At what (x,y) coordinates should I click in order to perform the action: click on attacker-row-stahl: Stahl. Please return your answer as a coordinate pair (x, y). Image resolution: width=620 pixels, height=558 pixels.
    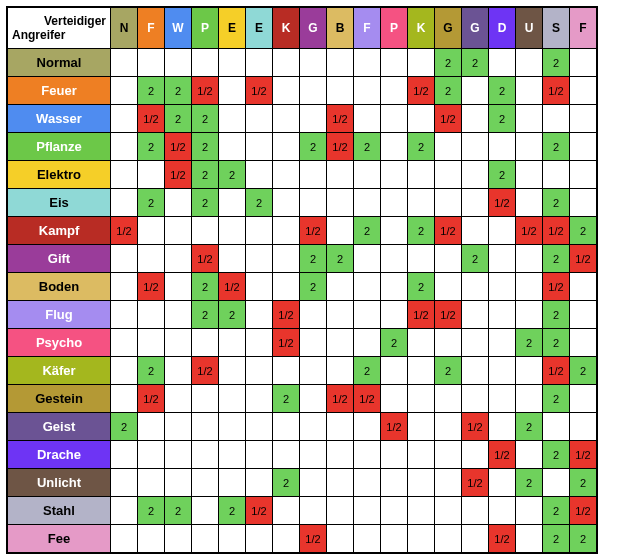
    Looking at the image, I should click on (59, 511).